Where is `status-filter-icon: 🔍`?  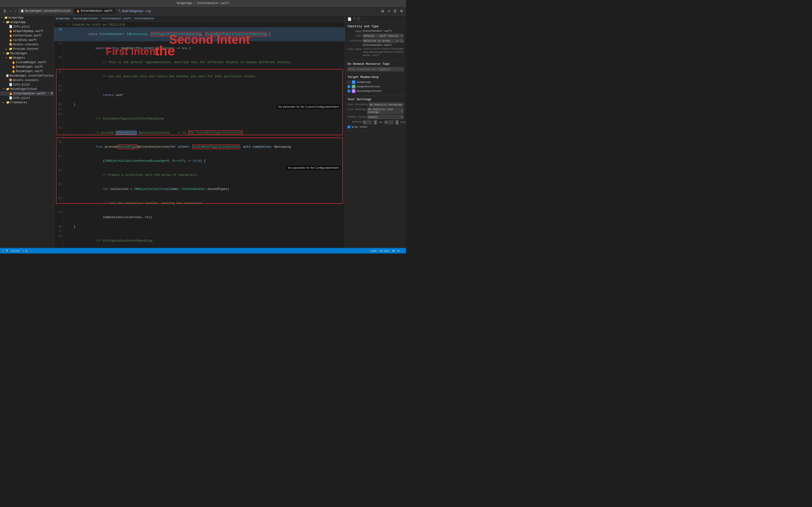
status-filter-icon: 🔍 is located at coordinates (7, 251).